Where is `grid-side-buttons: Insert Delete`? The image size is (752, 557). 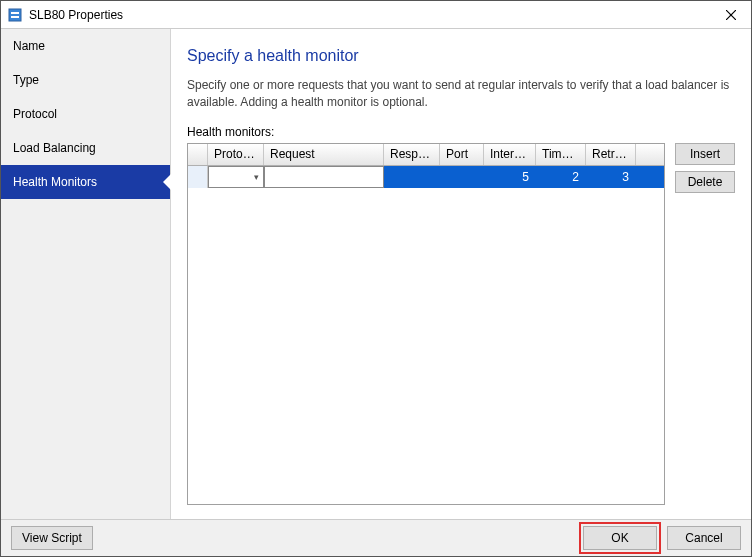
grid-side-buttons: Insert Delete is located at coordinates (705, 324).